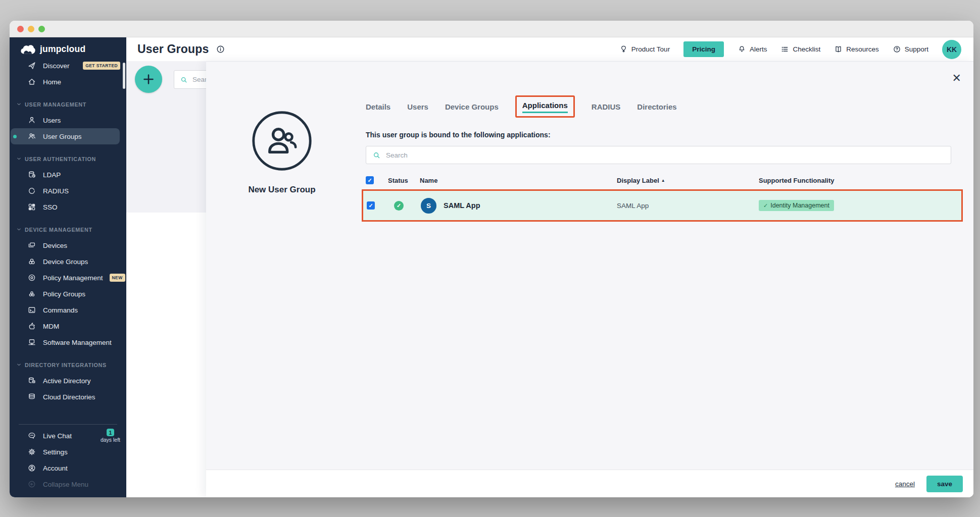 This screenshot has width=980, height=517. What do you see at coordinates (550, 49) in the screenshot?
I see `top-header: User Groups Pr` at bounding box center [550, 49].